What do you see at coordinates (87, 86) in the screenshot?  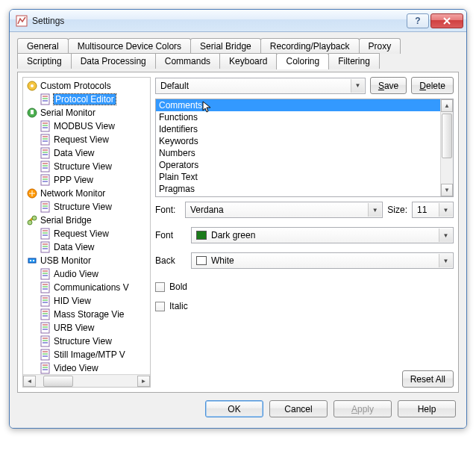 I see `tree-item-custom-protocols: Custom Protocols` at bounding box center [87, 86].